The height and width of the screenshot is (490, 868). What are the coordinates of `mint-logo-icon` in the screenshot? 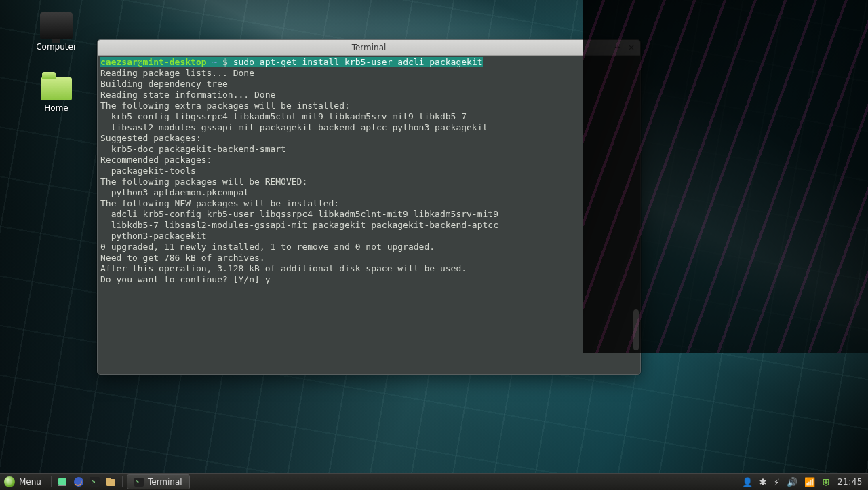 It's located at (9, 482).